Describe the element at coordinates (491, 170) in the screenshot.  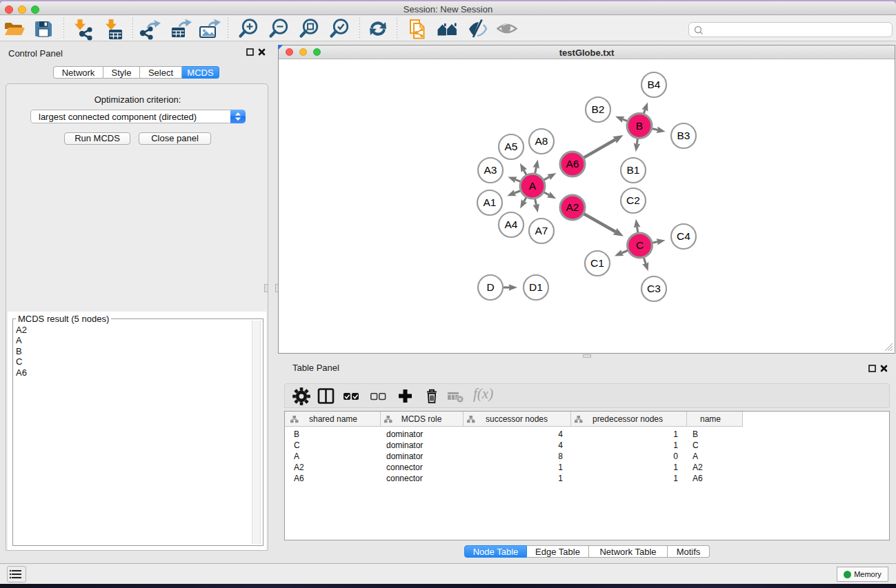
I see `svg-text: A3` at that location.